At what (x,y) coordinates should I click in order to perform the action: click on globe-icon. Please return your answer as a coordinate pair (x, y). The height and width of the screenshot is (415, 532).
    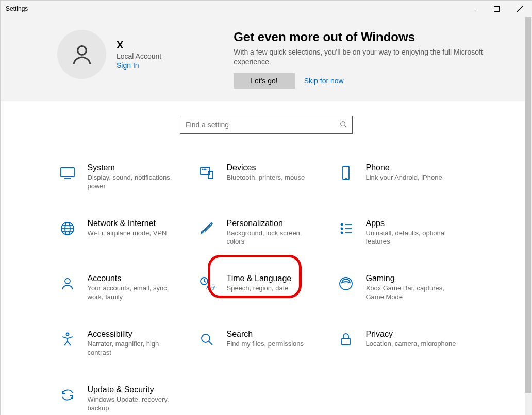
    Looking at the image, I should click on (68, 229).